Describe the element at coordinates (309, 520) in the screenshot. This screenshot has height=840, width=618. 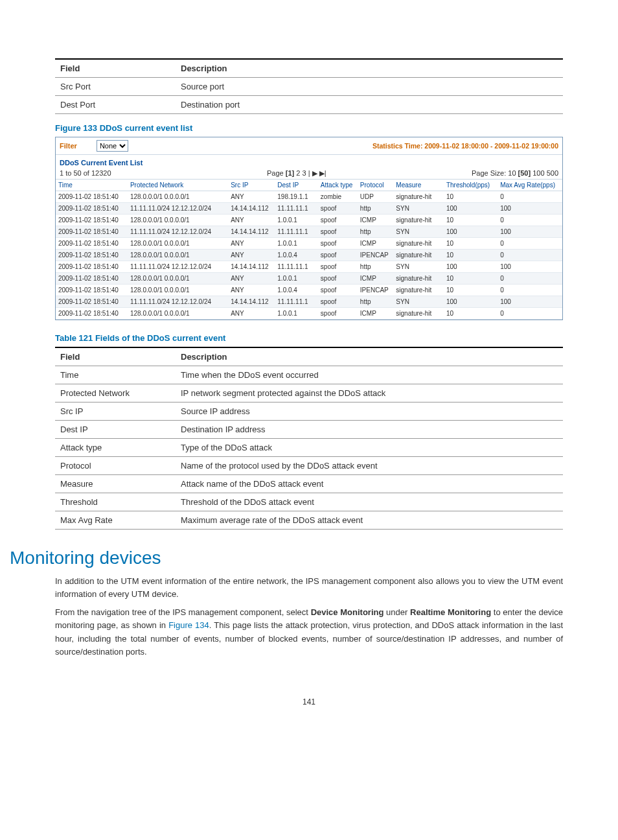
I see `table-row: Max Avg RateMaximum average rate of the …` at that location.